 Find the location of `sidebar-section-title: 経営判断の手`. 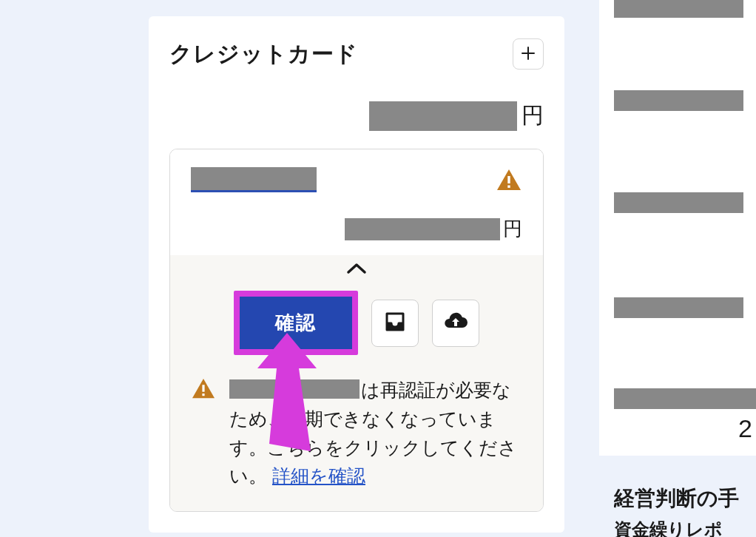

sidebar-section-title: 経営判断の手 is located at coordinates (685, 499).